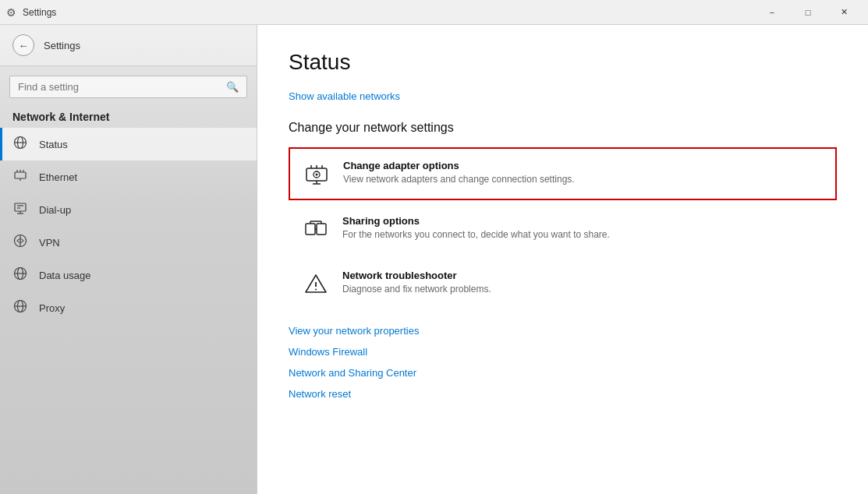 This screenshot has height=494, width=868. What do you see at coordinates (128, 87) in the screenshot?
I see `search-box: 🔍` at bounding box center [128, 87].